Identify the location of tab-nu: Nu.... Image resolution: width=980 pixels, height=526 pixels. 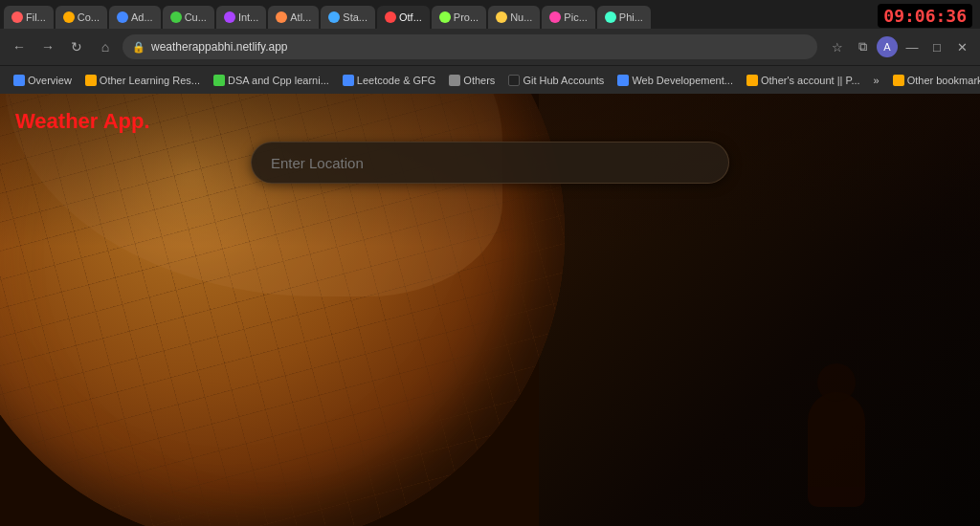
(514, 17).